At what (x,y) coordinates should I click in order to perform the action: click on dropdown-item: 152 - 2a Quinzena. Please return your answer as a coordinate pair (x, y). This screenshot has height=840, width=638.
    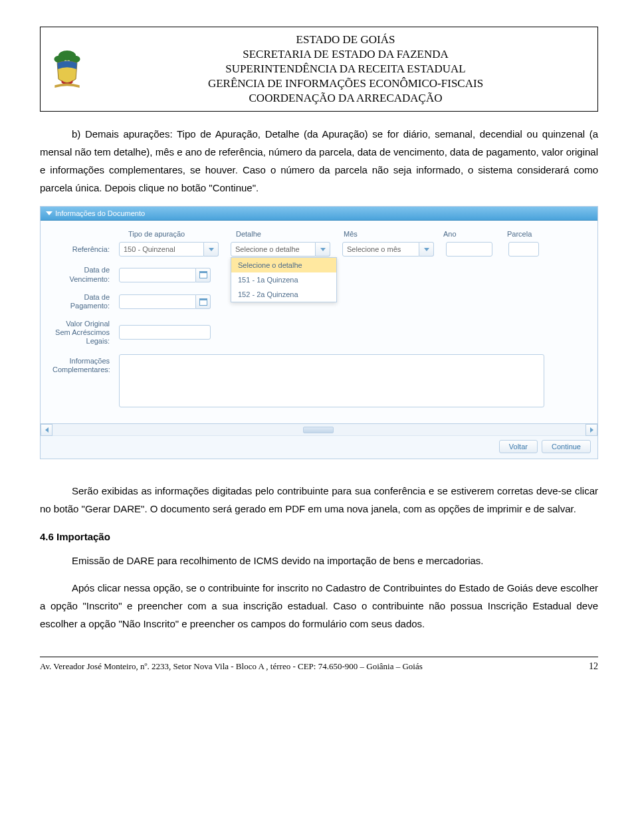
    Looking at the image, I should click on (284, 294).